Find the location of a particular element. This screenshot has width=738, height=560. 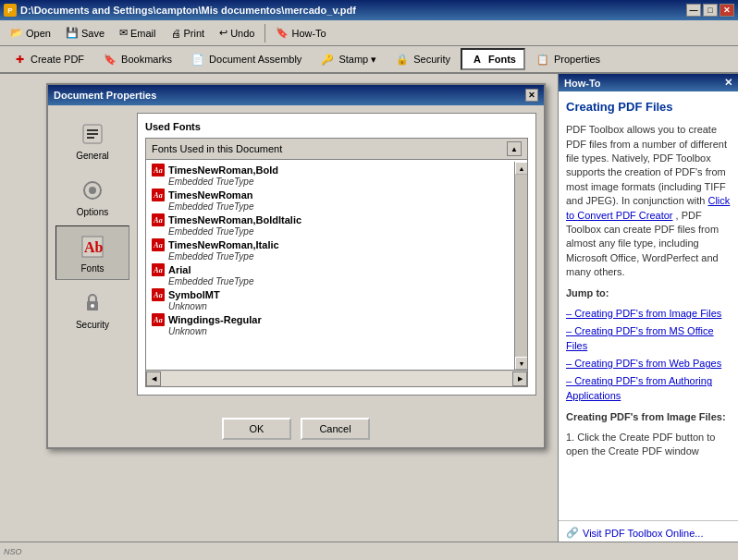

email-icon: ✉ is located at coordinates (124, 33).